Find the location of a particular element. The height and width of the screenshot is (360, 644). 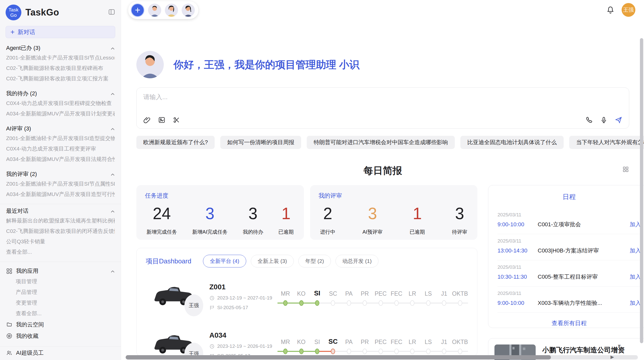

conversation-item: Z001-全新燃油轻卡产品开发项目SI节点属性5D文件评审 is located at coordinates (61, 184).